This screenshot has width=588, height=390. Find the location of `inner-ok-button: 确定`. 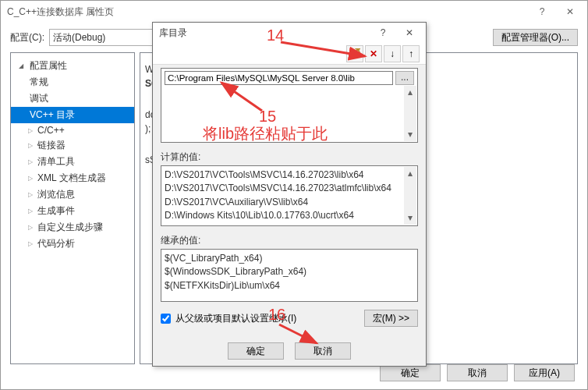

inner-ok-button: 确定 is located at coordinates (256, 351).